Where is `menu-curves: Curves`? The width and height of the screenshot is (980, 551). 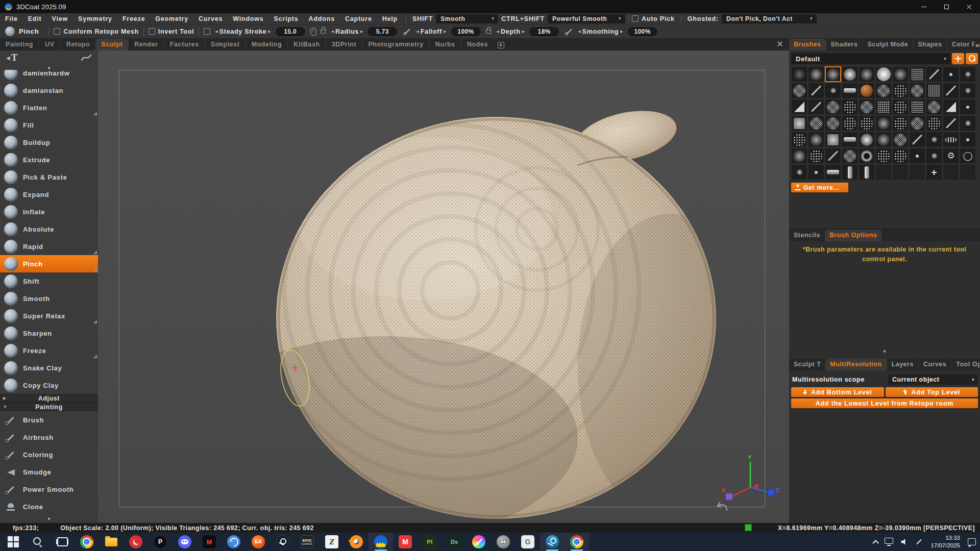
menu-curves: Curves is located at coordinates (210, 19).